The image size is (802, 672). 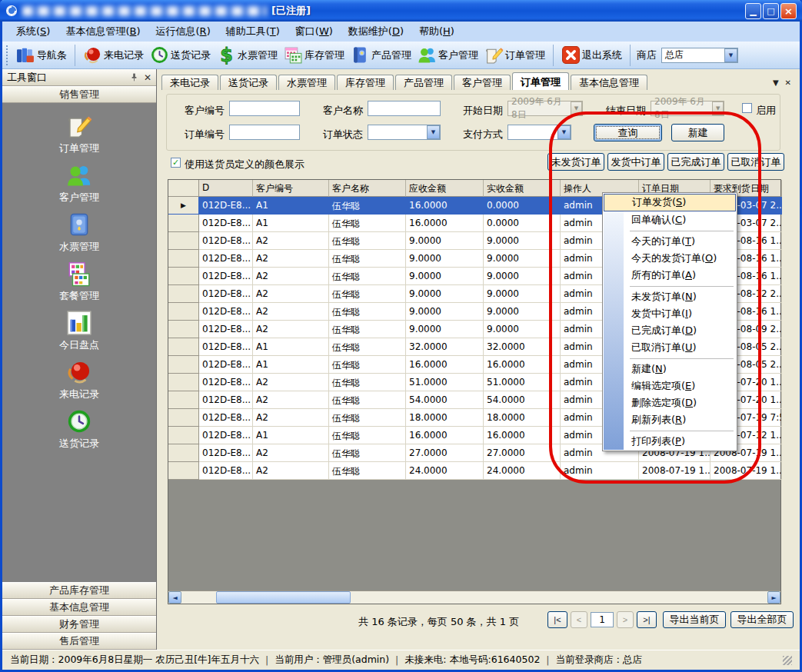 I want to click on menu-item: 数据维护(D), so click(x=376, y=32).